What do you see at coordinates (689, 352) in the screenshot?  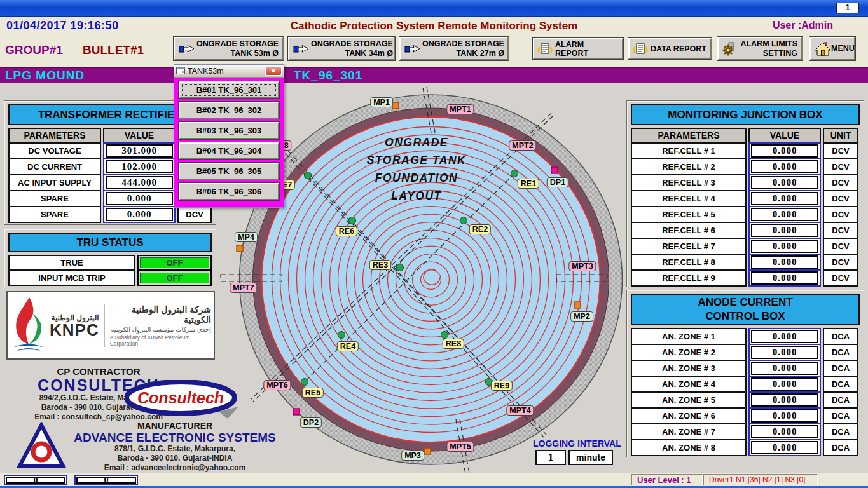 I see `param-cell: AN. ZONE # 2` at bounding box center [689, 352].